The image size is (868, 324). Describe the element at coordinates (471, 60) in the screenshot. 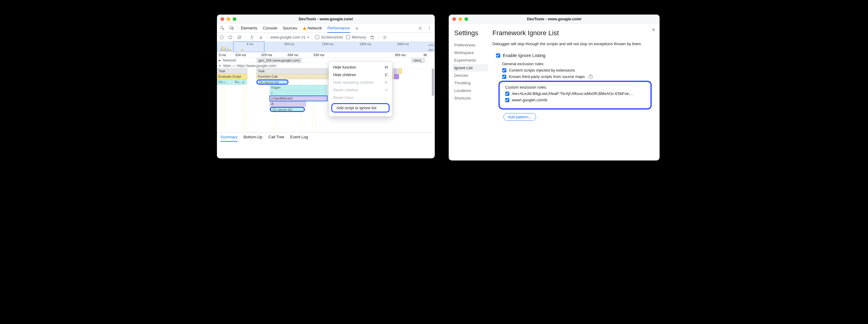

I see `nav-experiments: Experiments` at that location.